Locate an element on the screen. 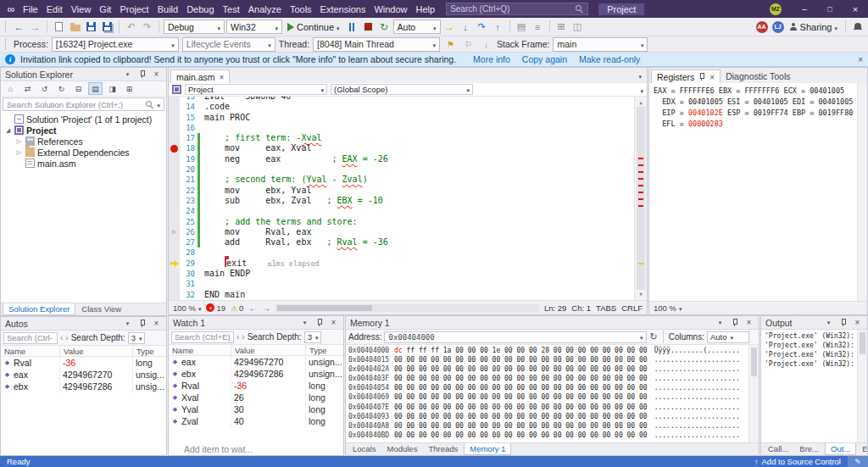 The width and height of the screenshot is (868, 467). save-all-icon is located at coordinates (107, 27).